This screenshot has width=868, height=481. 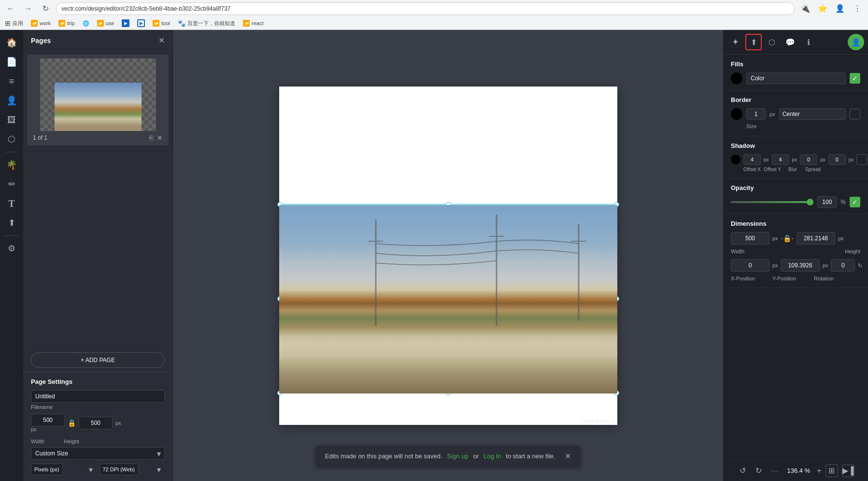 I want to click on bookmark-react: 📁 react, so click(x=253, y=23).